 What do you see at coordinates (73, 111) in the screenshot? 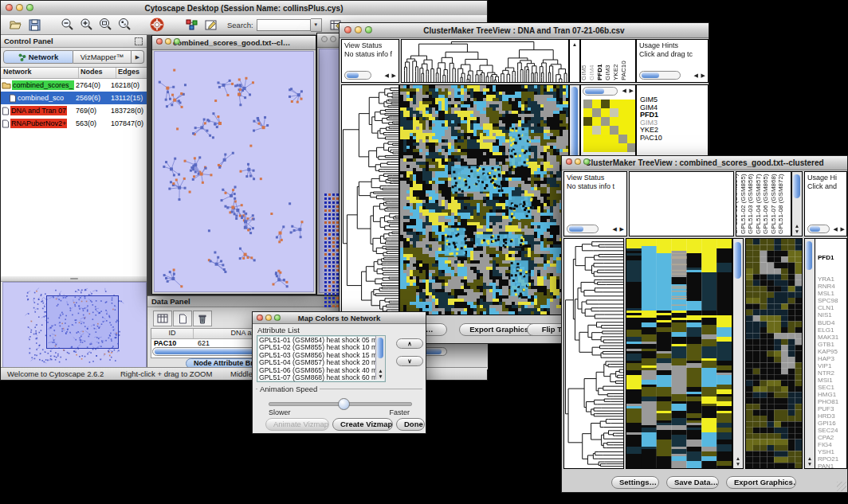
I see `network-row: DNA and Tran 07 769(0) 183728(0)` at bounding box center [73, 111].